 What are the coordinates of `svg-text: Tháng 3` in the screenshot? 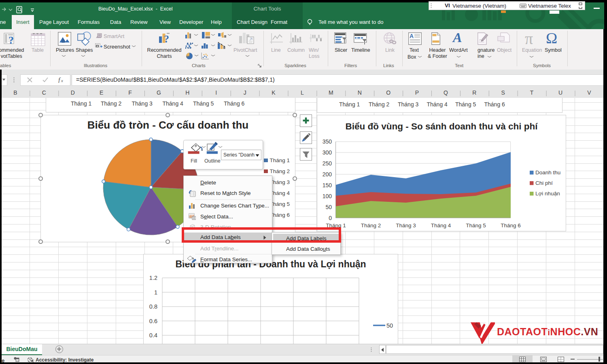 It's located at (406, 226).